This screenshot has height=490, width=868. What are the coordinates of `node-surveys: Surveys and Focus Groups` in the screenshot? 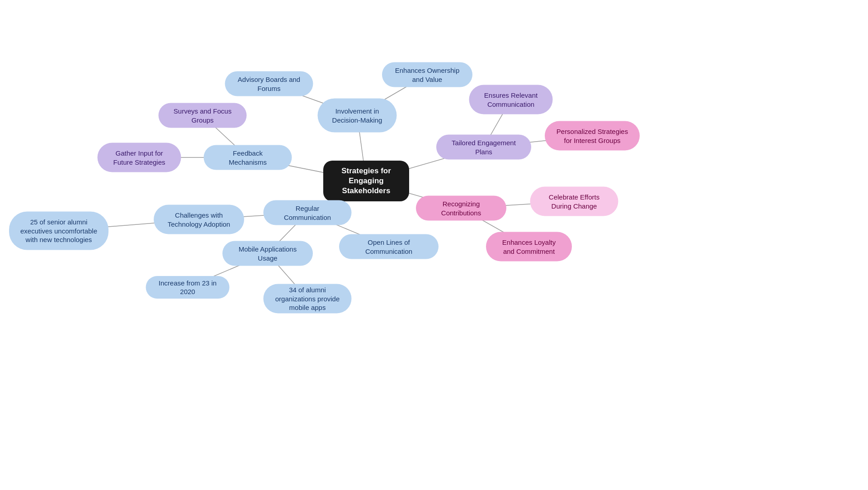 It's located at (203, 116).